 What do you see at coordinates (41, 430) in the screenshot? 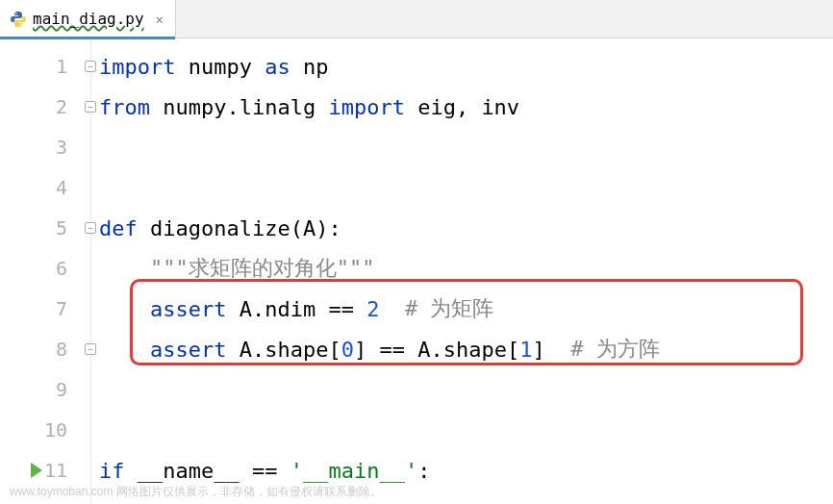
I see `line-number: 10` at bounding box center [41, 430].